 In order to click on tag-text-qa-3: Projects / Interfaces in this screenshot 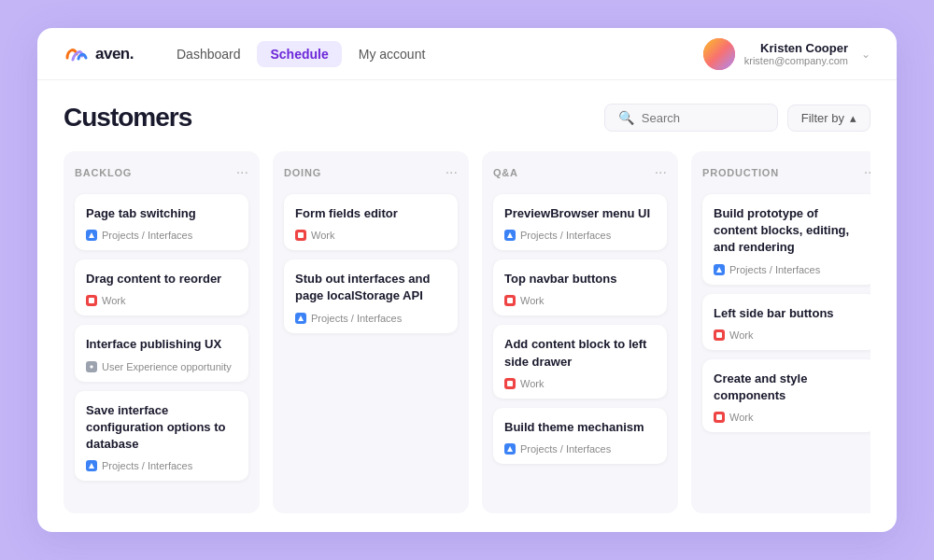, I will do `click(566, 449)`.